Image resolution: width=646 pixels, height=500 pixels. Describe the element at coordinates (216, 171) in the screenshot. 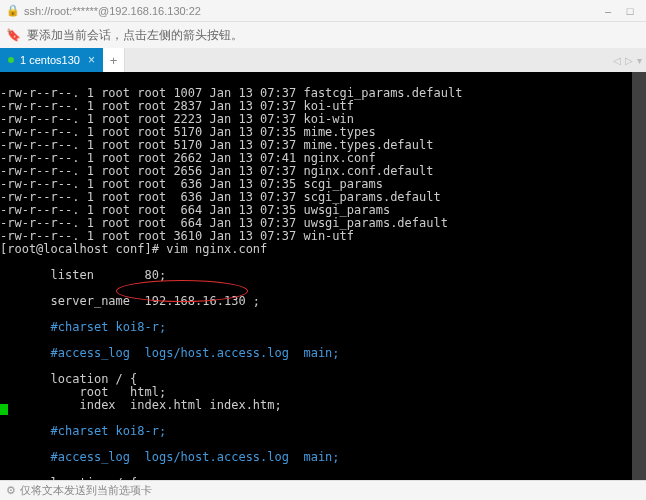

I see `ls-line: -rw-r--r--. 1 root root 2656 Jan 13 07:3…` at that location.